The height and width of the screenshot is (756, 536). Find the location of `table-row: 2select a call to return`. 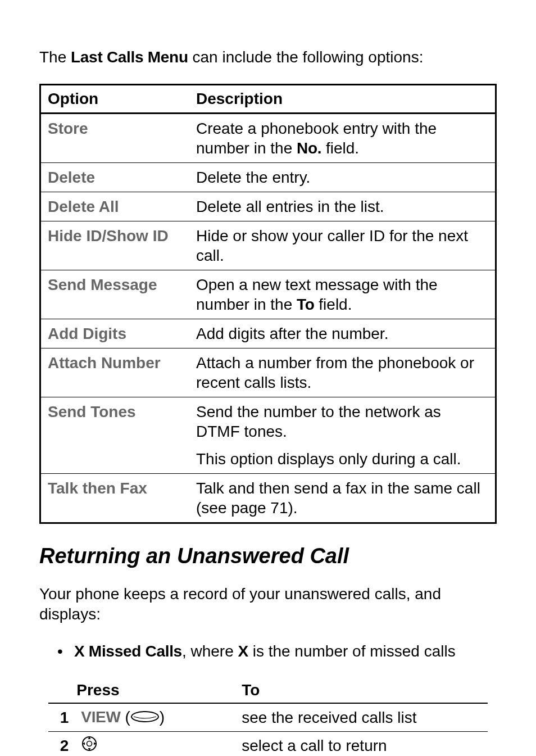

table-row: 2select a call to return is located at coordinates (267, 744).